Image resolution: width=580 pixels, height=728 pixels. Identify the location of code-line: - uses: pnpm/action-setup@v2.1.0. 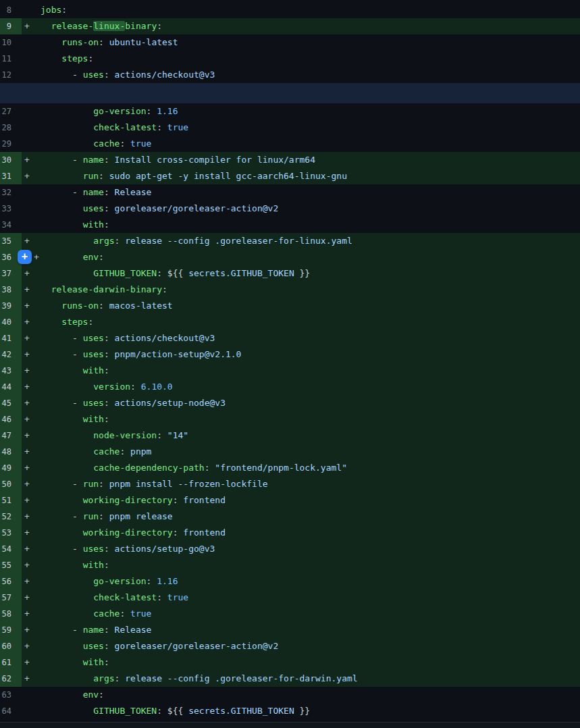
(140, 355).